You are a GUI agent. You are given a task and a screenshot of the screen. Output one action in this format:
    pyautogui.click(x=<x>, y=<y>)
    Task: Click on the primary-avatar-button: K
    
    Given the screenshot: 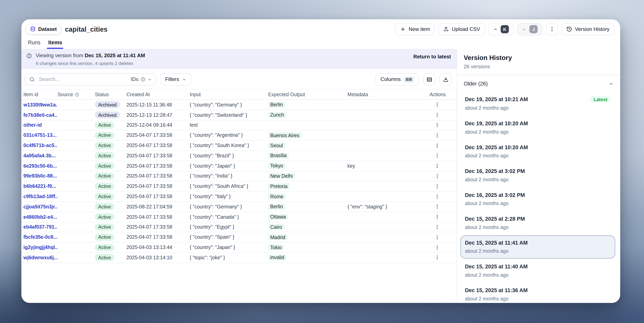 What is the action you would take?
    pyautogui.click(x=501, y=29)
    